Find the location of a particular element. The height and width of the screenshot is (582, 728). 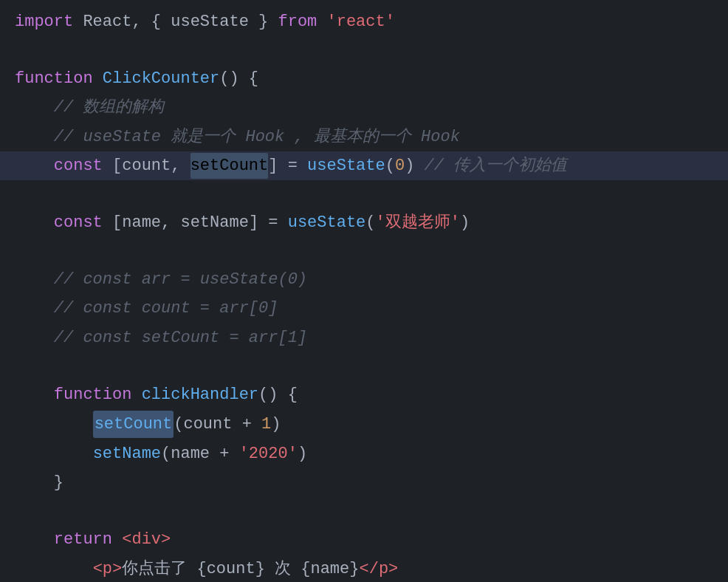

plain-12: , is located at coordinates (171, 223).